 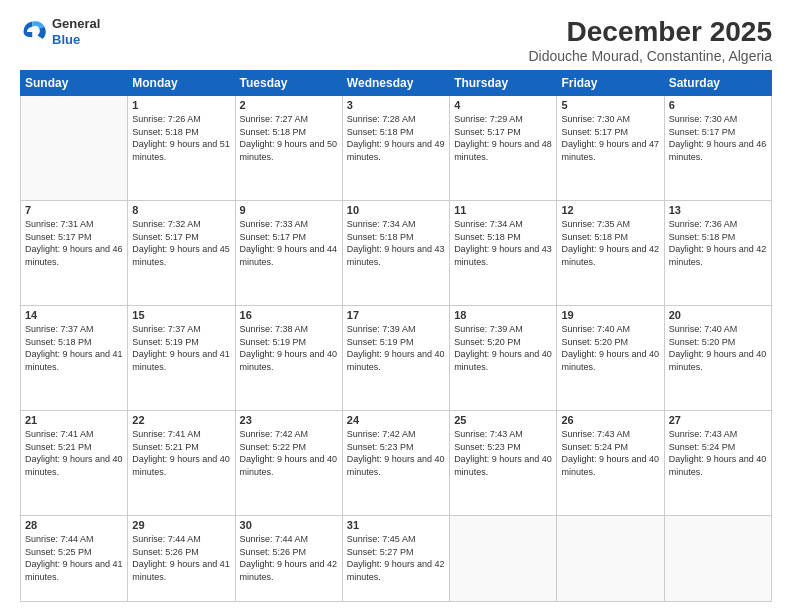 I want to click on day-number: 5, so click(x=610, y=105).